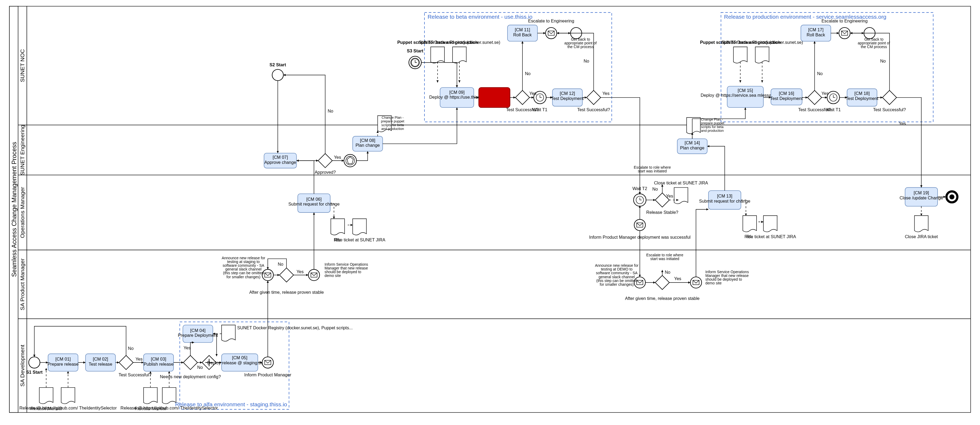 Image resolution: width=980 pixels, height=425 pixels. What do you see at coordinates (749, 224) in the screenshot?
I see `doc-rfc2` at bounding box center [749, 224].